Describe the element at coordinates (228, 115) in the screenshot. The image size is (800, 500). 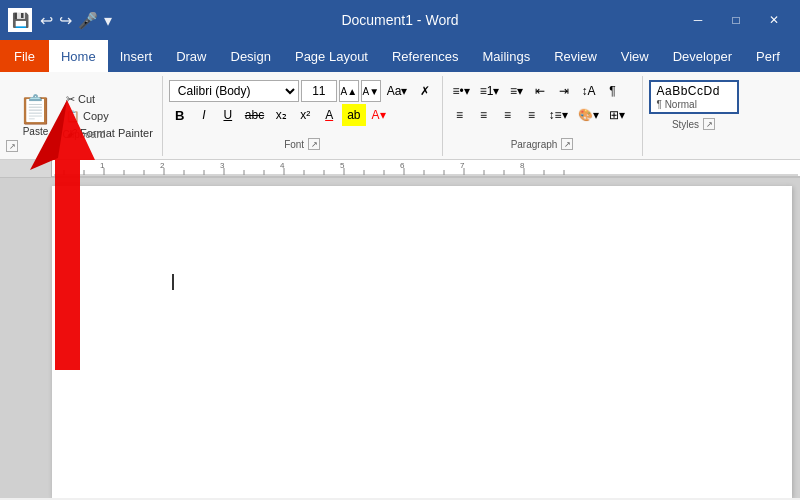
I see `underline-button: U` at that location.